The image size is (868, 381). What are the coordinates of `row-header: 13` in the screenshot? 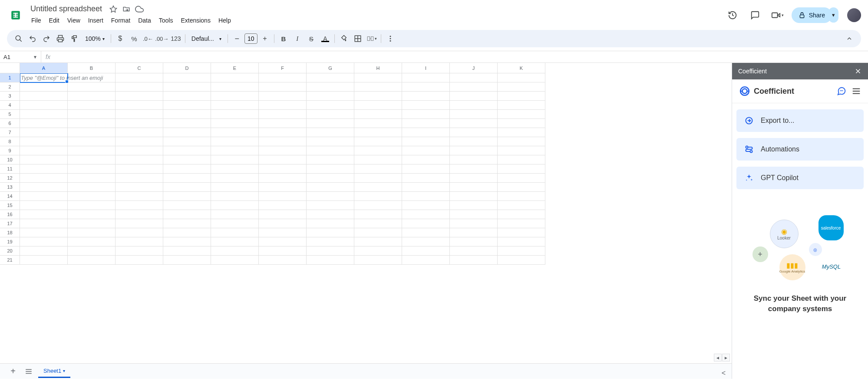 It's located at (10, 187).